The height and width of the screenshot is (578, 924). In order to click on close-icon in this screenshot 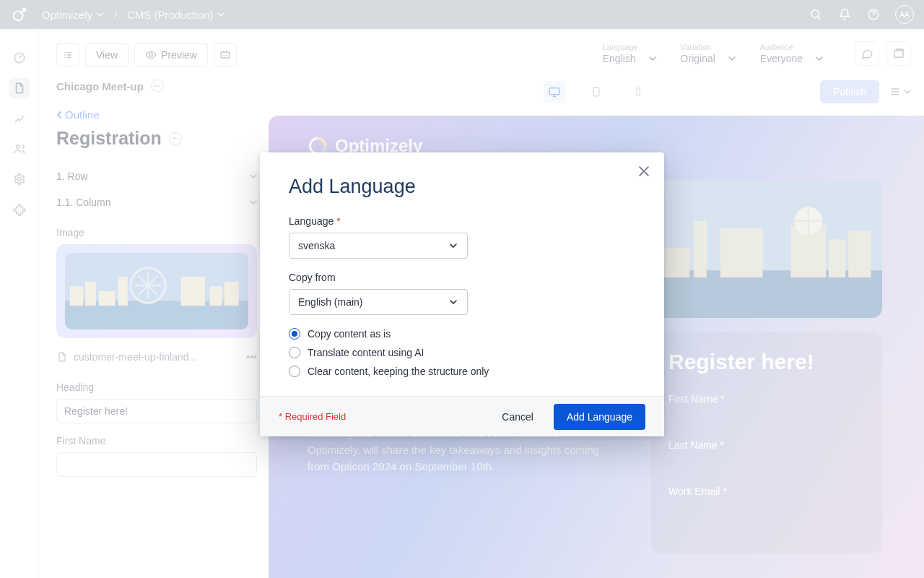, I will do `click(644, 171)`.